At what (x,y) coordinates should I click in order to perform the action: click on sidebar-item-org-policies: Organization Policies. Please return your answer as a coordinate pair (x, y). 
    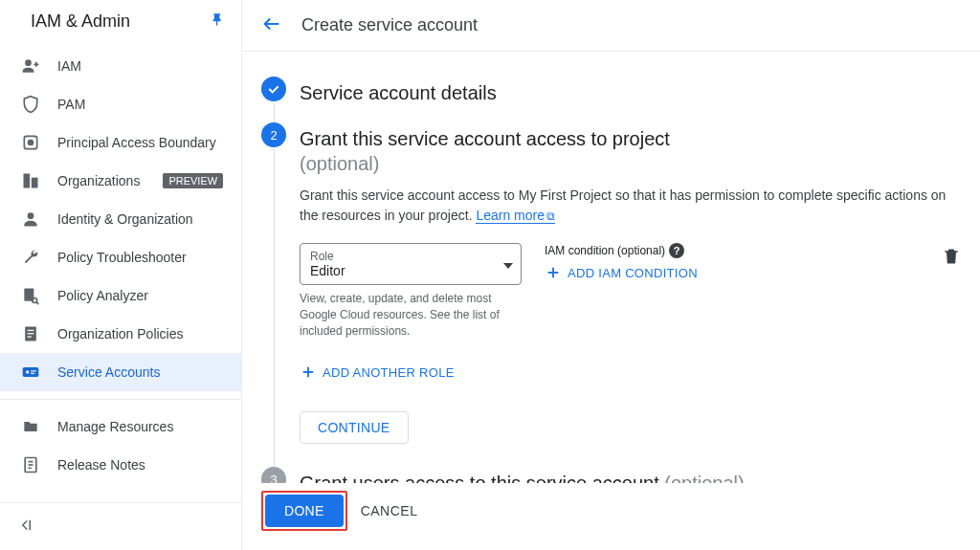
    Looking at the image, I should click on (121, 334).